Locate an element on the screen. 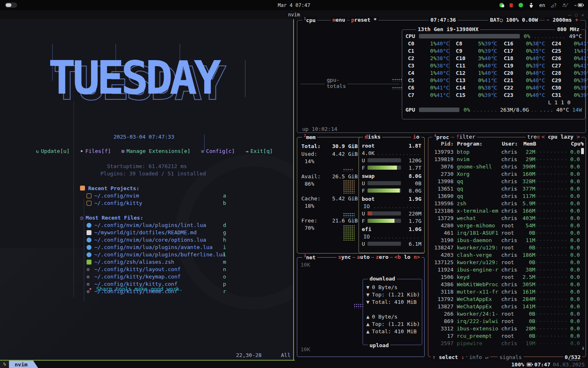 The width and height of the screenshot is (588, 368). network-icon: ◿? is located at coordinates (554, 5).